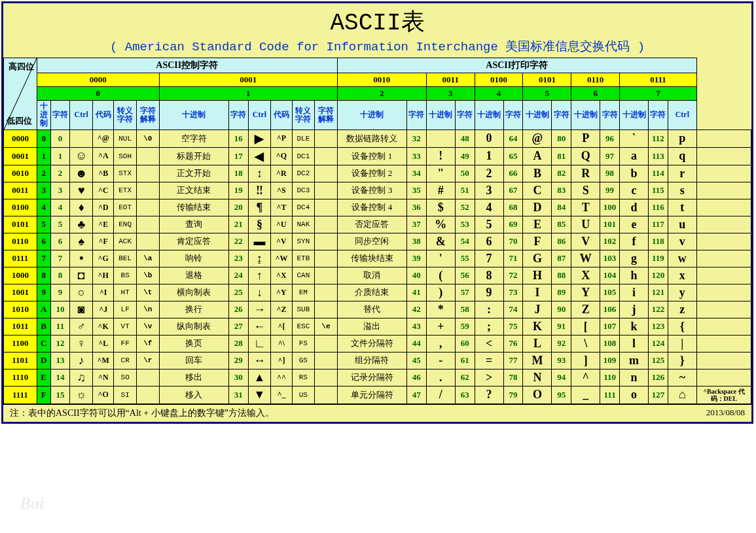 The height and width of the screenshot is (533, 756). Describe the element at coordinates (378, 241) in the screenshot. I see `table-row: 011066♠^FACK肯定应答22▬^VSYN同步空闲38&54670F86V…` at that location.